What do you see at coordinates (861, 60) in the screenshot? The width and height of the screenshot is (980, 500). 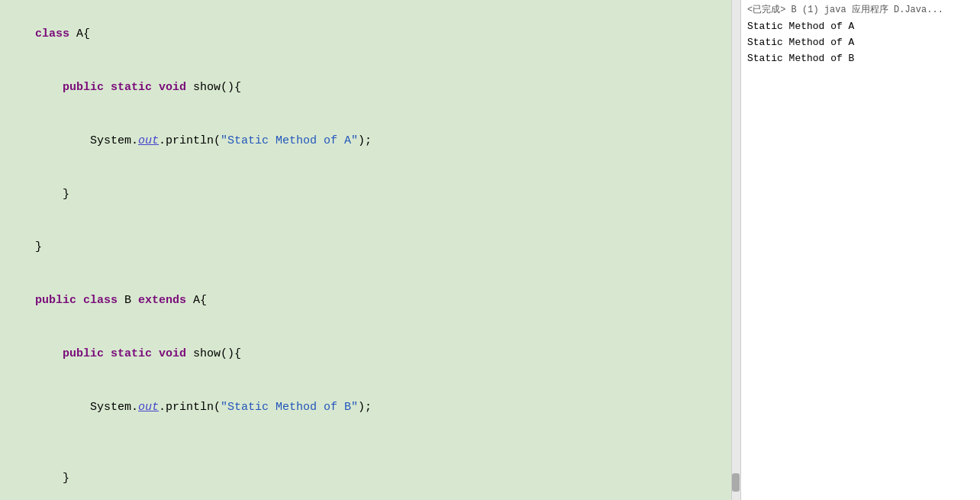 I see `output-line-3: Static Method of B` at bounding box center [861, 60].